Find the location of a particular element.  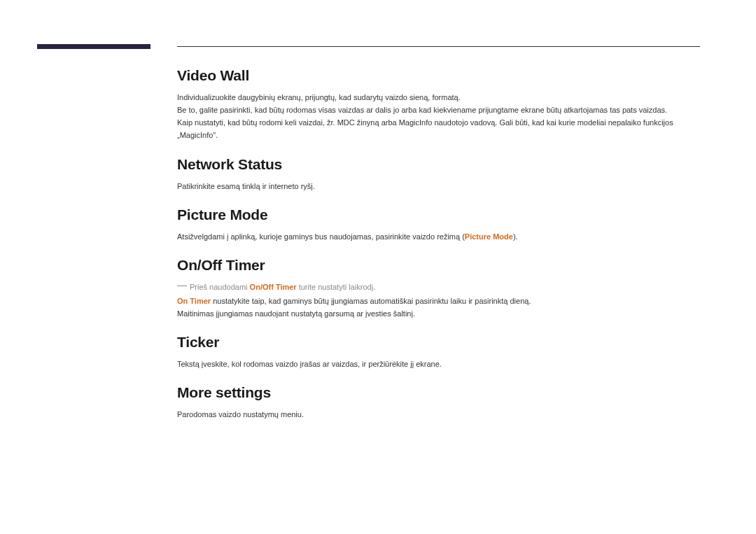

paragraph: Tekstą įveskite, kol rodomas vaizdo įraš… is located at coordinates (438, 364).